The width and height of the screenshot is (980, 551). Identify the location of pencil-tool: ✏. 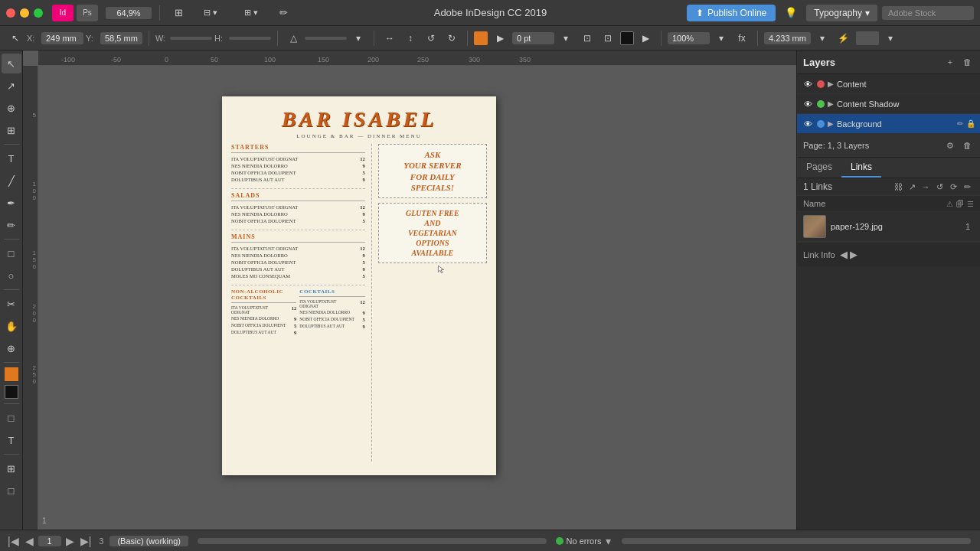
(11, 225).